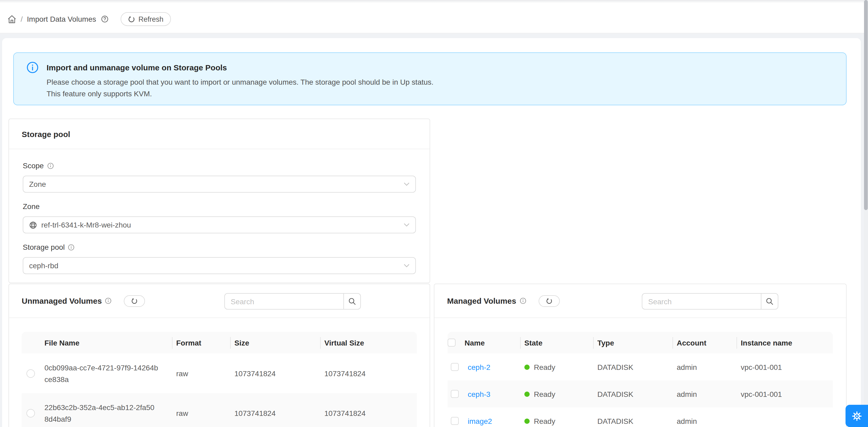  What do you see at coordinates (44, 266) in the screenshot?
I see `pool-select-value: ceph-rbd` at bounding box center [44, 266].